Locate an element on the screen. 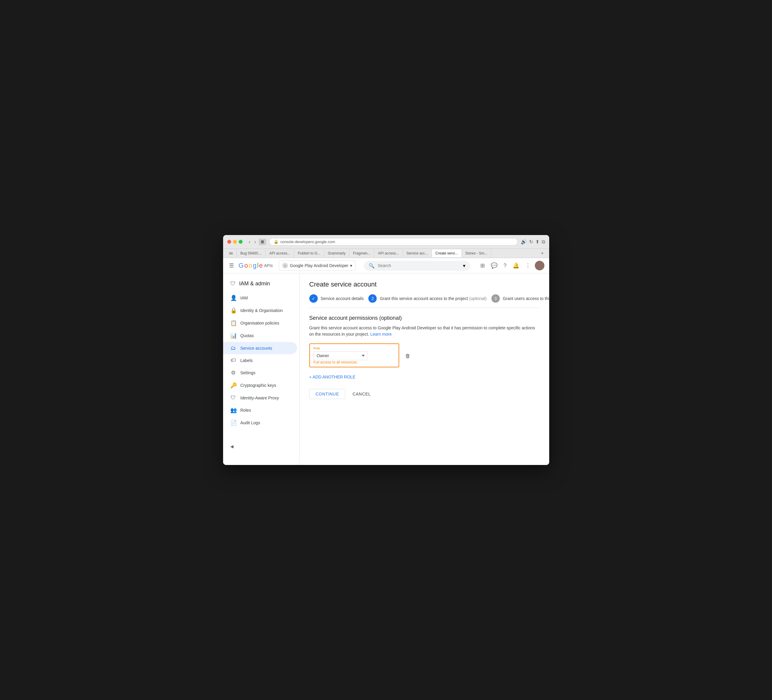  tab-api2: API access... is located at coordinates (389, 254).